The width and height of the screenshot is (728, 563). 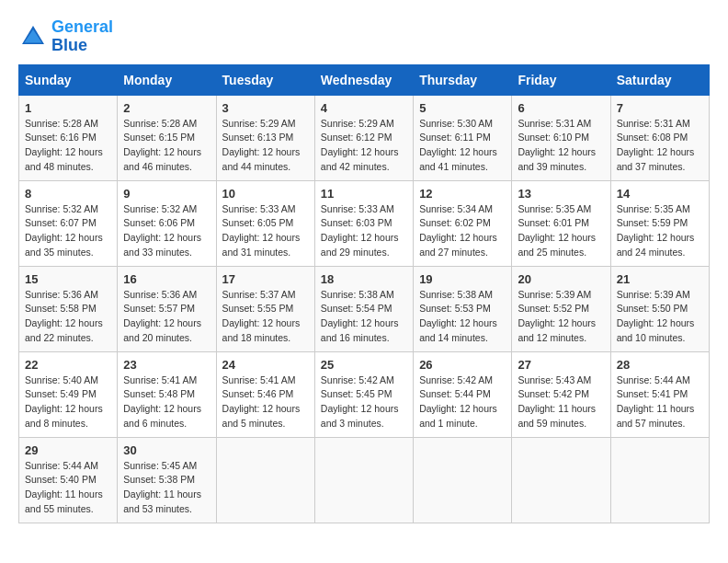 I want to click on weekday-header: Tuesday, so click(x=265, y=79).